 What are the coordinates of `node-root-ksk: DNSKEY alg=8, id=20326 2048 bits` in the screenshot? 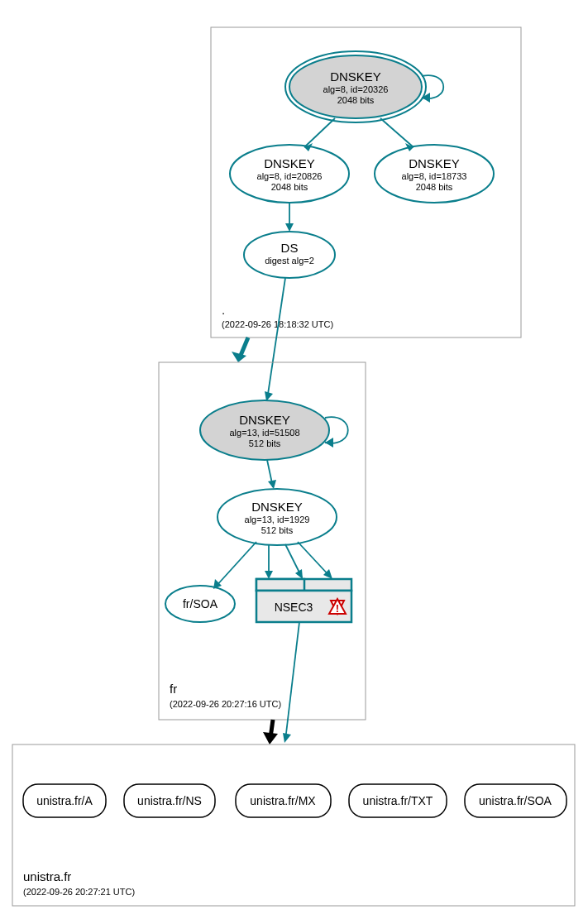 It's located at (356, 87).